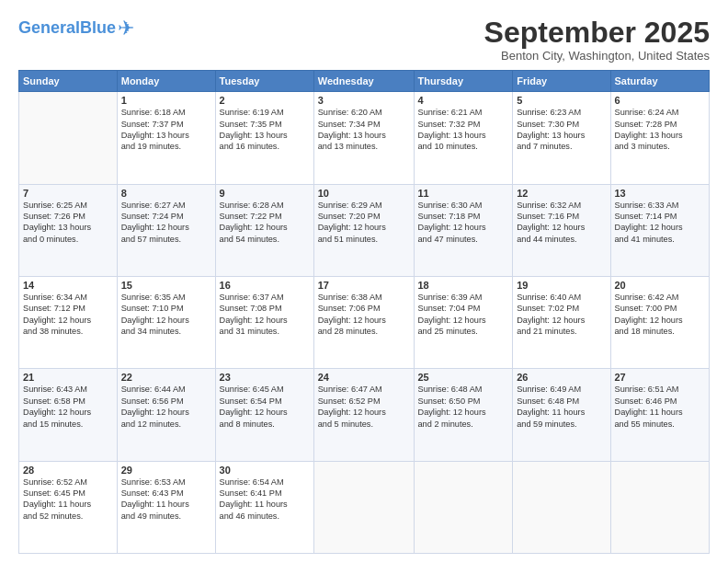 The image size is (728, 563). What do you see at coordinates (561, 407) in the screenshot?
I see `day-detail: Sunrise: 6:49 AMSunset: 6:48 PMDaylight:…` at bounding box center [561, 407].